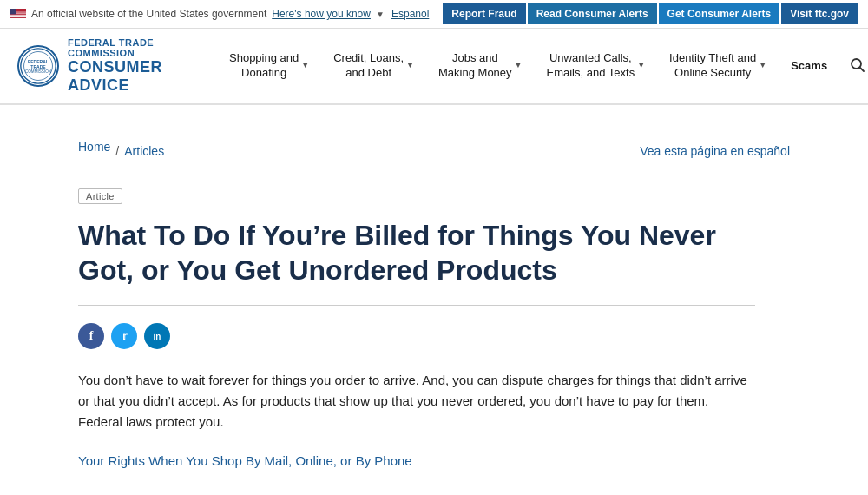  I want to click on article-title: What To Do If You’re Billed for Things Y…, so click(417, 253).